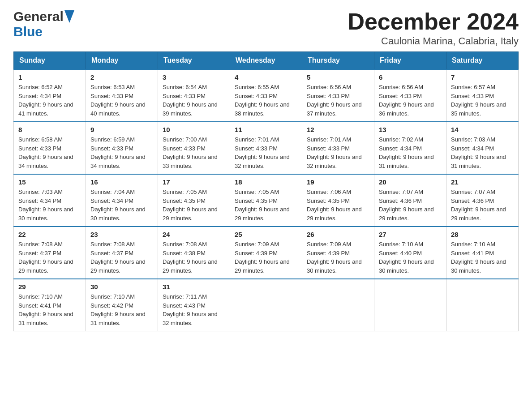 This screenshot has height=411, width=532. I want to click on table-row: 13 Sunrise: 7:02 AM Sunset: 4:34 PM Dayl…, so click(410, 148).